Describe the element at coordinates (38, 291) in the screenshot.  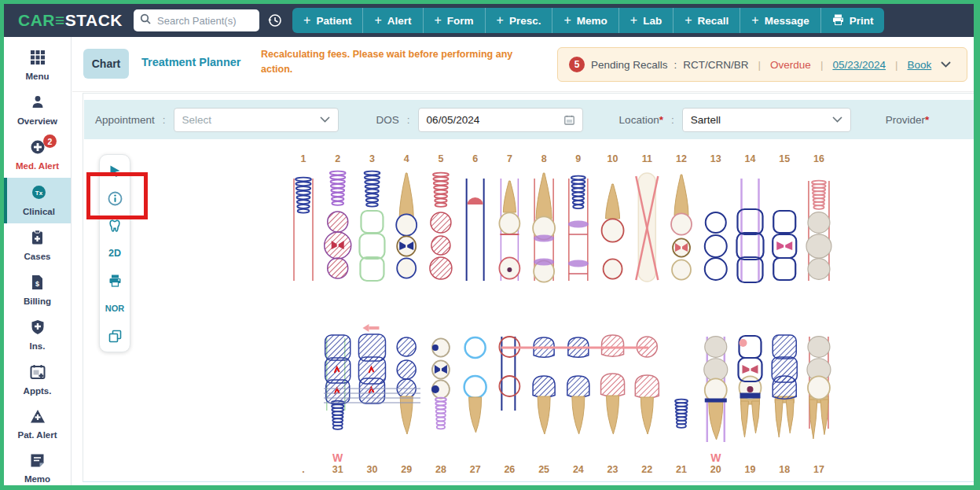
I see `sidebar-item-billing: $ Billing` at that location.